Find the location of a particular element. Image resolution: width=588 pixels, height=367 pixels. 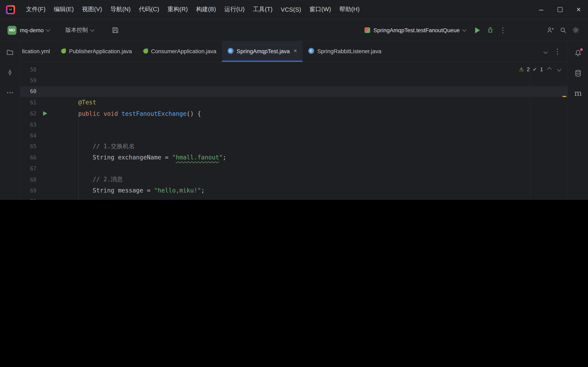

menu-bar: 文件(F)编辑(E)视图(V)导航(N)代码(C)重构(R)构建(B)运行(U)… is located at coordinates (193, 10).